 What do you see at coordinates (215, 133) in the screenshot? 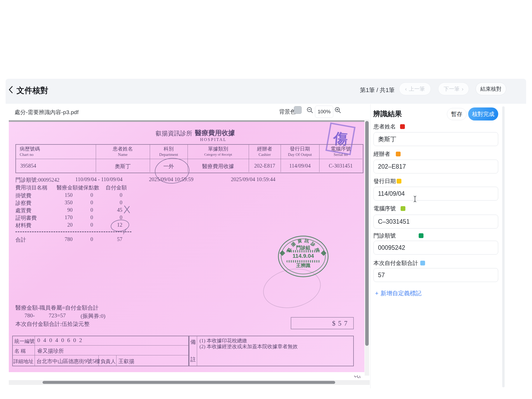
I see `receipt-title: 醫療費用收據` at bounding box center [215, 133].